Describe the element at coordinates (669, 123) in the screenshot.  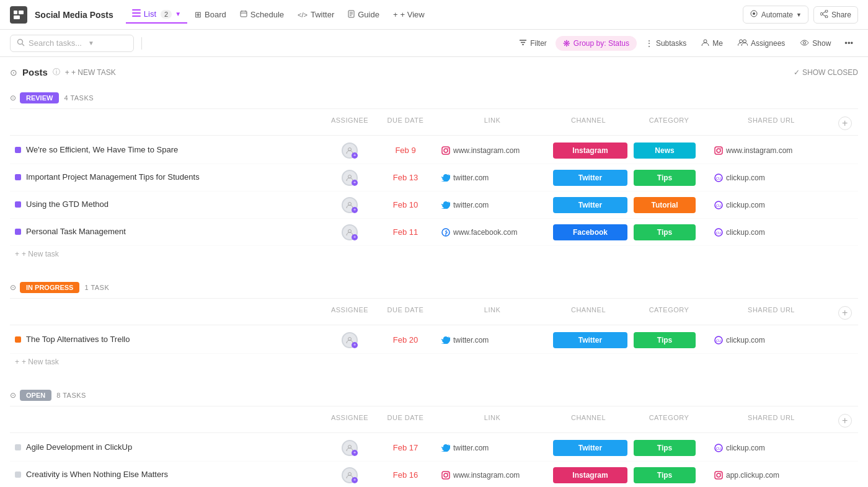
I see `col-category-header: CATEGORY` at that location.